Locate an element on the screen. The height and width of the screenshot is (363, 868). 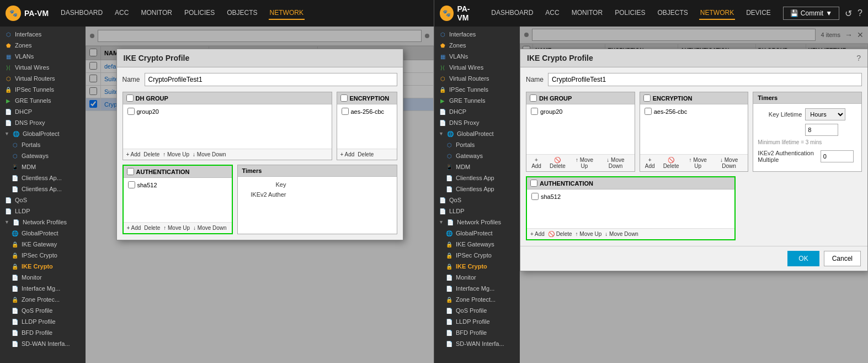
right-sidebar-portals: ⬡ Portals is located at coordinates (477, 145).